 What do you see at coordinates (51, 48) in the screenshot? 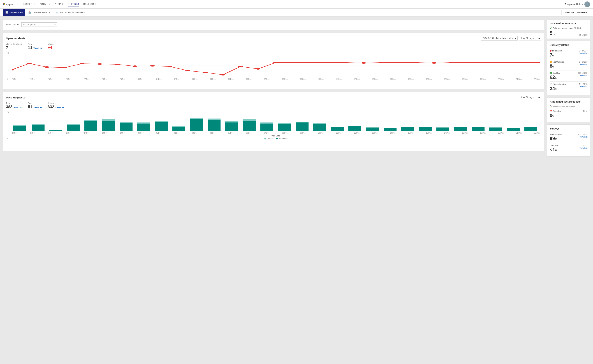
I see `change-value: +4` at bounding box center [51, 48].